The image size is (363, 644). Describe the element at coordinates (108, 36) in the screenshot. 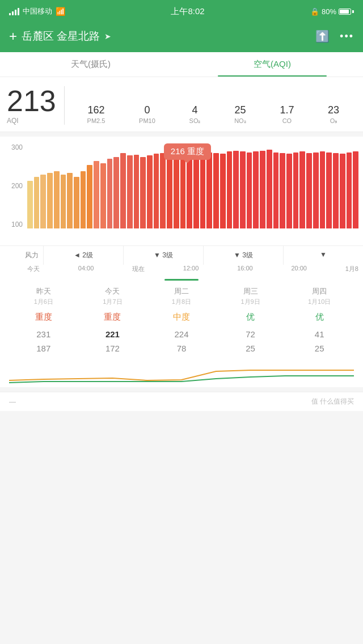

I see `location-arrow-icon: ➤` at that location.